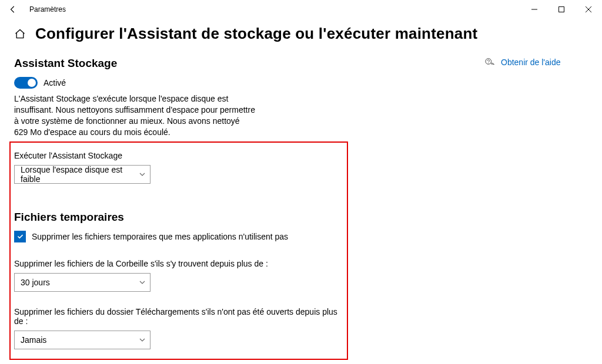 The width and height of the screenshot is (602, 364). Describe the element at coordinates (301, 9) in the screenshot. I see `titlebar: Paramètres` at that location.